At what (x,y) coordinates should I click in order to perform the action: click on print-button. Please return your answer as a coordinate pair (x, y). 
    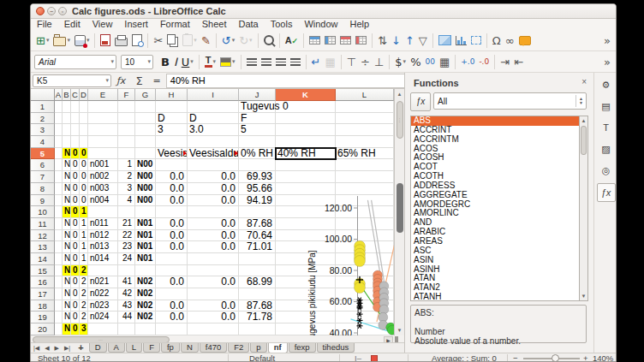
    Looking at the image, I should click on (122, 40).